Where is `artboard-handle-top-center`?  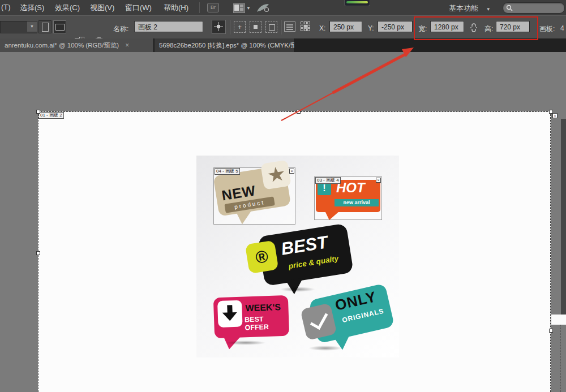
artboard-handle-top-center is located at coordinates (299, 112).